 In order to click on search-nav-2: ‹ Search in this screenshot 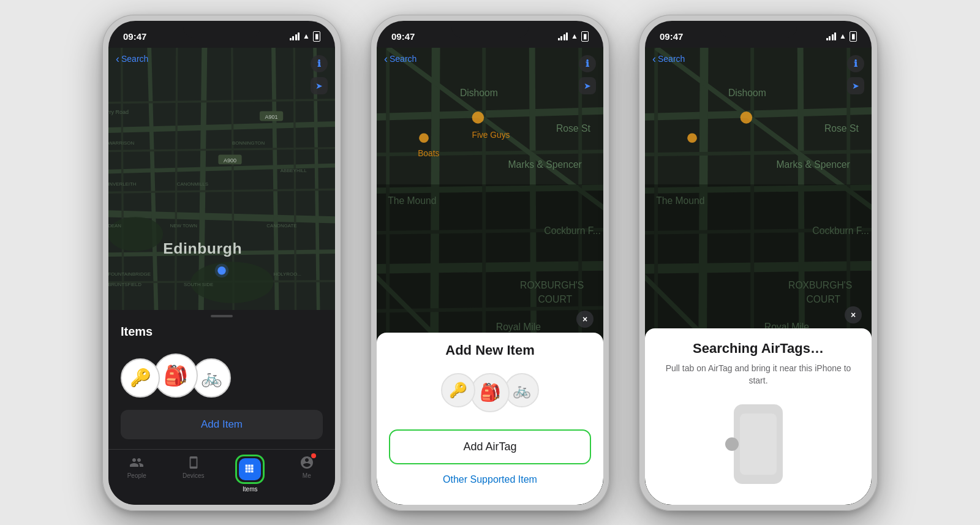, I will do `click(401, 59)`.